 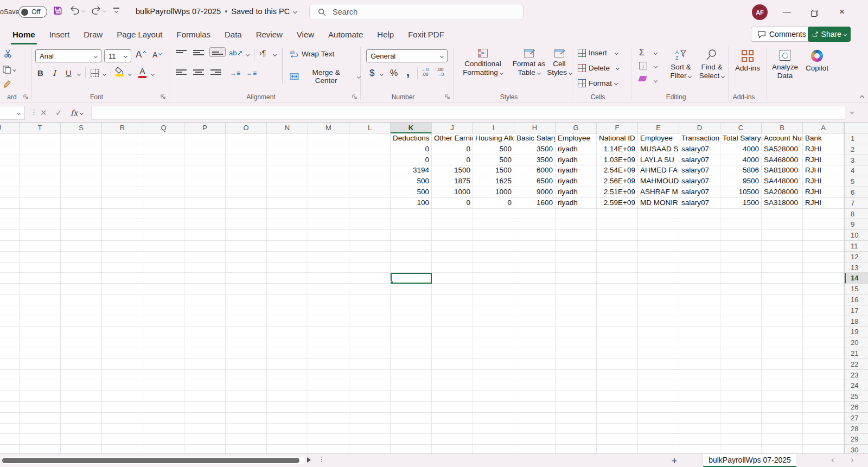 What do you see at coordinates (329, 171) in the screenshot?
I see `cell-M4` at bounding box center [329, 171].